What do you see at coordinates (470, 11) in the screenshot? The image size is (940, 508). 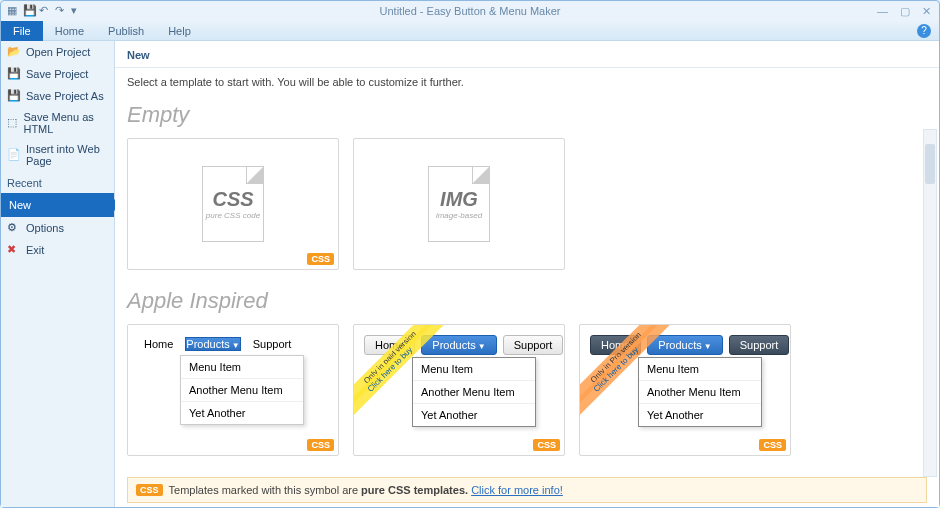 I see `window-title: Untitled - Easy Button & Menu Maker` at bounding box center [470, 11].